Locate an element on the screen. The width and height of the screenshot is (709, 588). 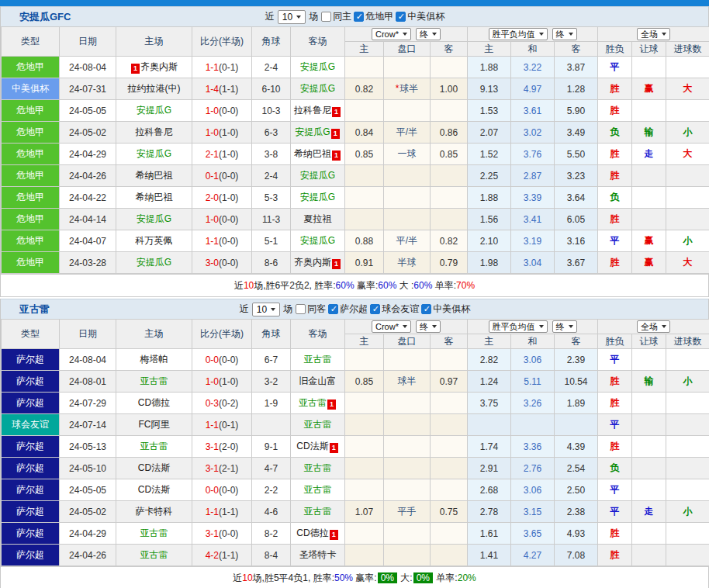
match-date: 24-04-29 is located at coordinates (88, 534).